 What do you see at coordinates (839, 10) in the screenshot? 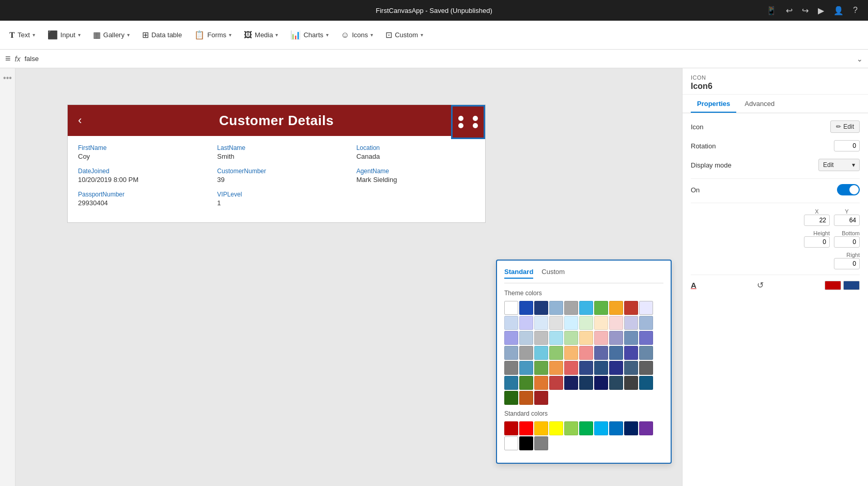
I see `user-icon: 👤` at bounding box center [839, 10].